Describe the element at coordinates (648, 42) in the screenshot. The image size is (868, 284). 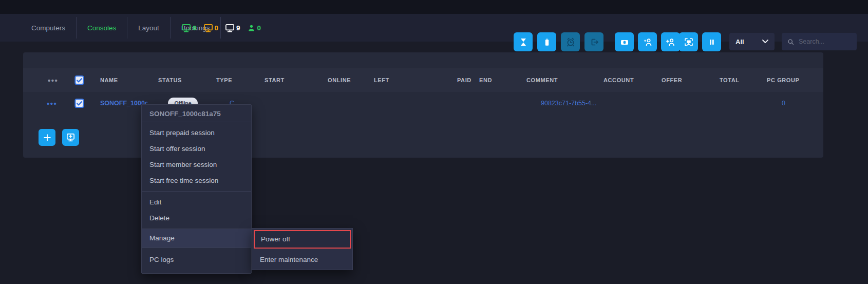
I see `user-star-icon` at that location.